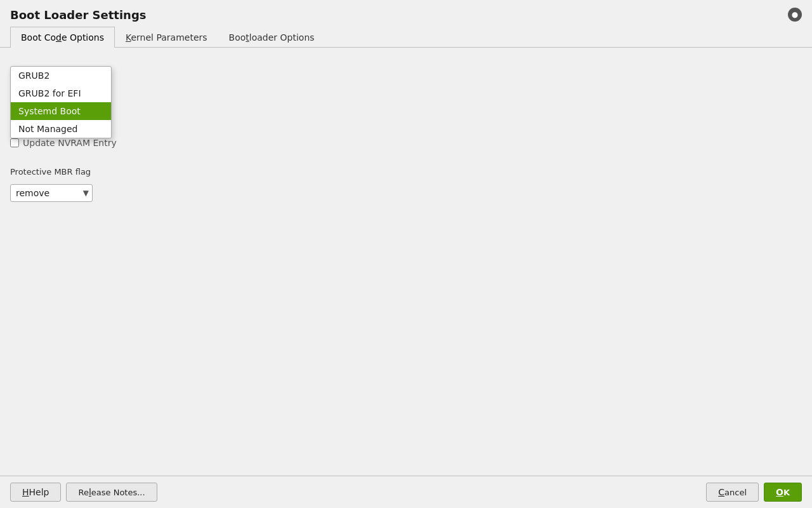 The height and width of the screenshot is (508, 812). What do you see at coordinates (783, 492) in the screenshot?
I see `ok-button: OK` at bounding box center [783, 492].